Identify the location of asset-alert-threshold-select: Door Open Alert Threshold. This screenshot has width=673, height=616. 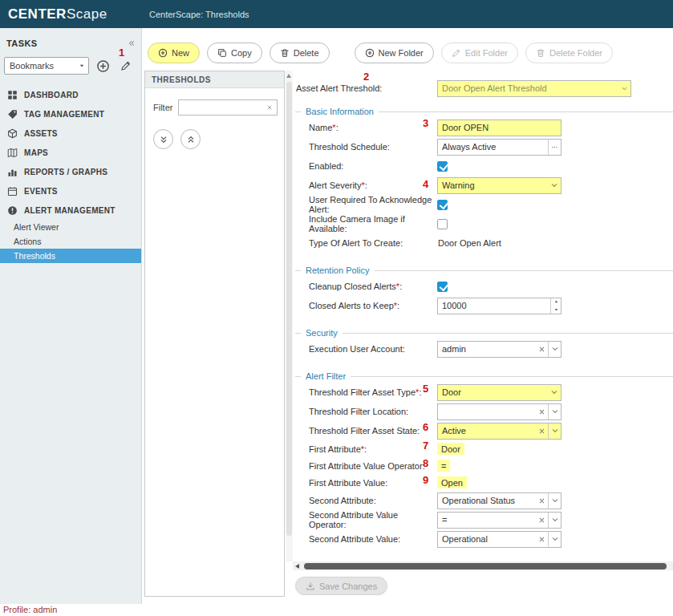
(534, 88).